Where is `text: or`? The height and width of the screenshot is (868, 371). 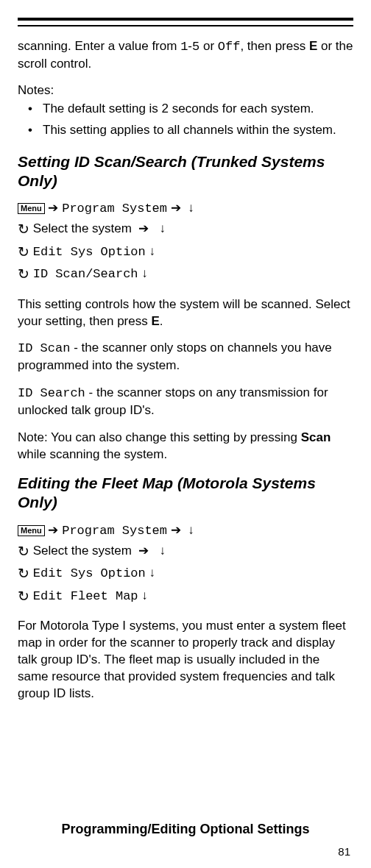 text: or is located at coordinates (209, 46).